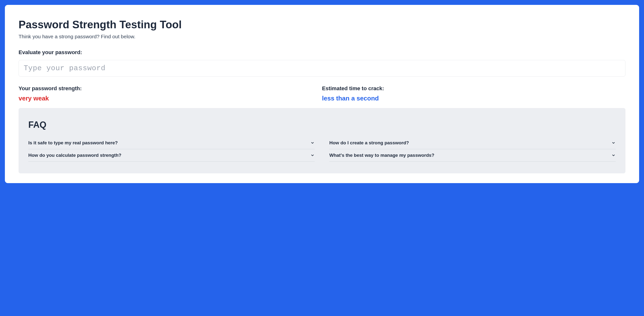 The width and height of the screenshot is (644, 316). Describe the element at coordinates (322, 52) in the screenshot. I see `evaluate-label: Evaluate your password:` at that location.